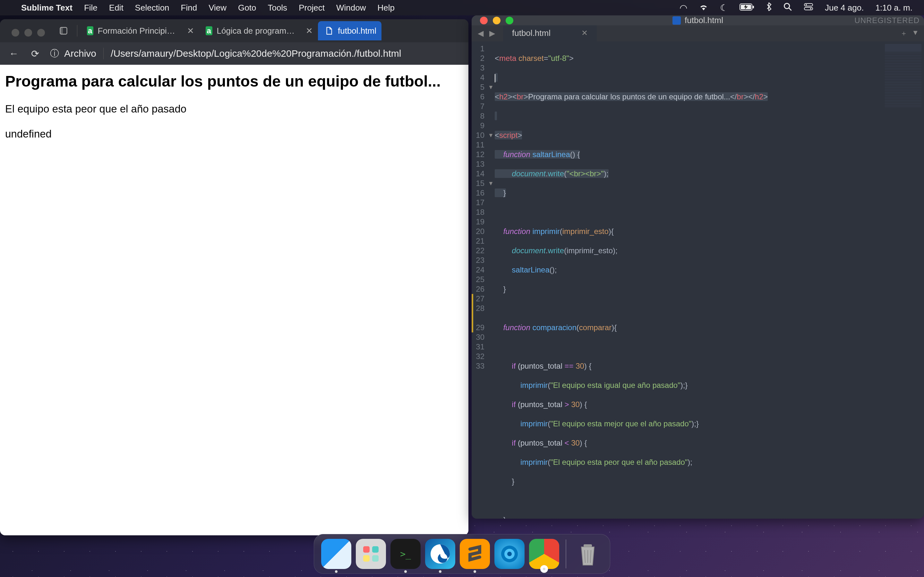 The width and height of the screenshot is (924, 577). What do you see at coordinates (80, 53) in the screenshot?
I see `url-scheme: Archivo` at bounding box center [80, 53].